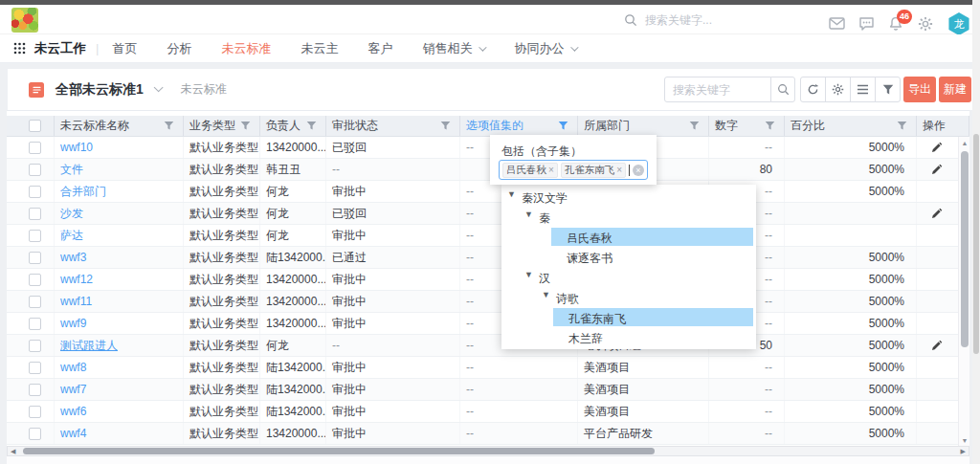  What do you see at coordinates (488, 452) in the screenshot?
I see `horizontal-scrollbar: ◀ ▶` at bounding box center [488, 452].